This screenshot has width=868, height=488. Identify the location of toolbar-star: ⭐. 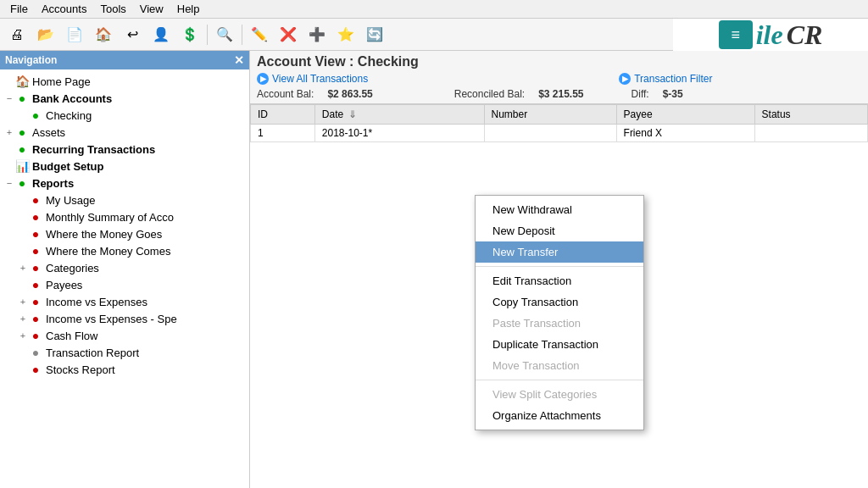
(346, 35).